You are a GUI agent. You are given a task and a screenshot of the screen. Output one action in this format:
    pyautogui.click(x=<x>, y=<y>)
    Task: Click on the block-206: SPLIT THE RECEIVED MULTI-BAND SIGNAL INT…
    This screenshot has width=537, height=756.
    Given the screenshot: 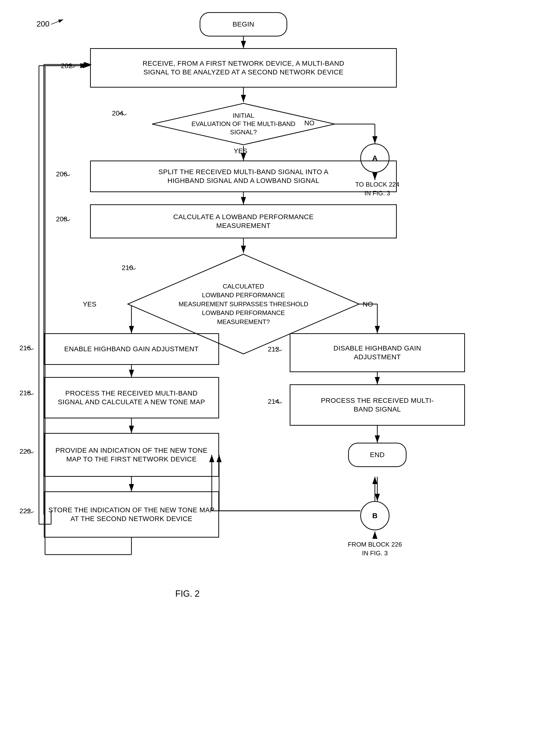 What is the action you would take?
    pyautogui.click(x=243, y=176)
    